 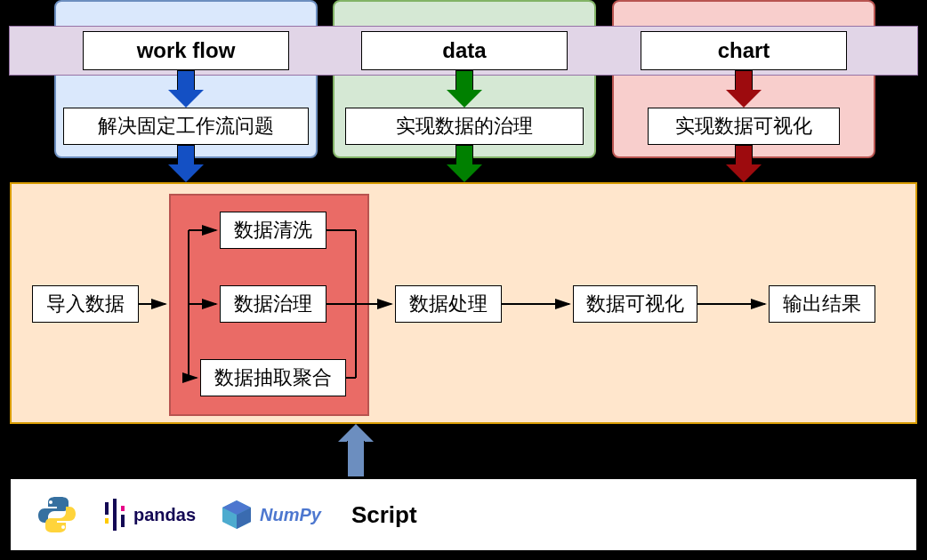 What do you see at coordinates (270, 515) in the screenshot?
I see `numpy-logo: NumPy` at bounding box center [270, 515].